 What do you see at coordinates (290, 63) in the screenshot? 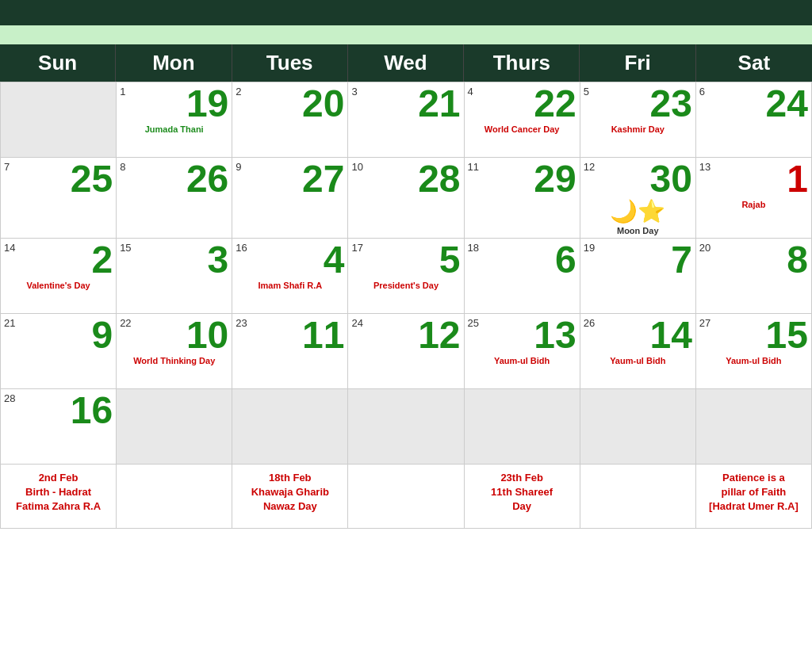
I see `day-header: Tues` at bounding box center [290, 63].